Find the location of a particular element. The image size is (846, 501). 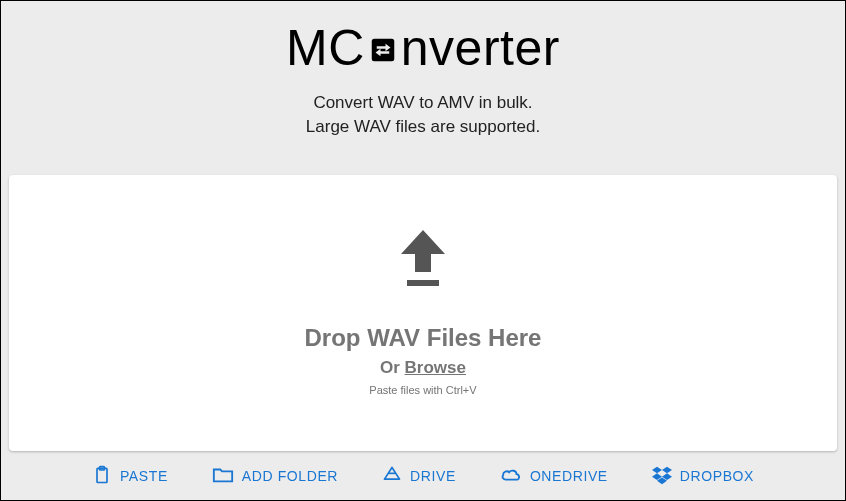

clipboard-icon is located at coordinates (102, 476).